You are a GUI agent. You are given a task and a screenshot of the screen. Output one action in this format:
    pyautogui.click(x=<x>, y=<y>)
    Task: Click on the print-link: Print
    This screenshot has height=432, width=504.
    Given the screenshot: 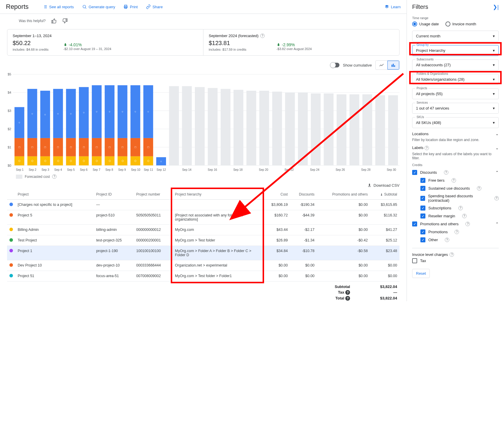 What is the action you would take?
    pyautogui.click(x=131, y=7)
    